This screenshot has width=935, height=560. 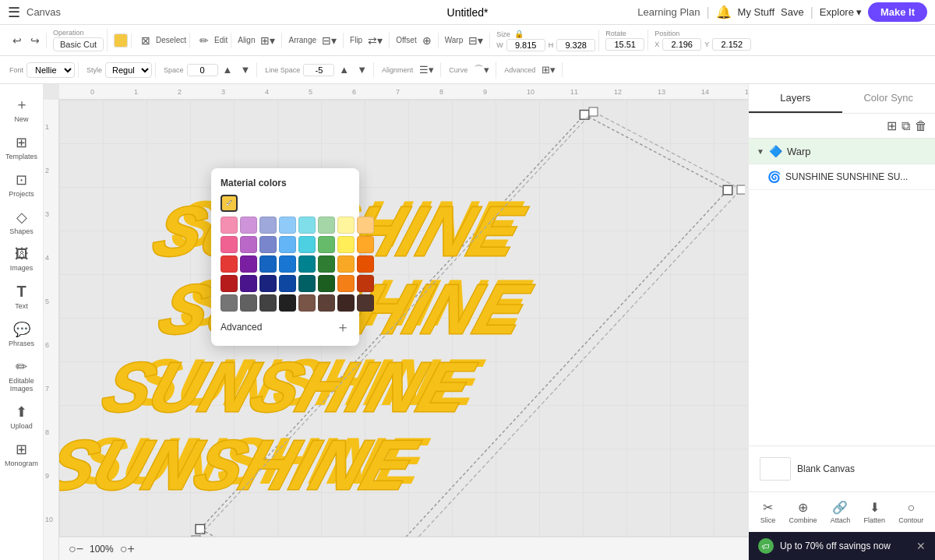 I want to click on space-input, so click(x=203, y=70).